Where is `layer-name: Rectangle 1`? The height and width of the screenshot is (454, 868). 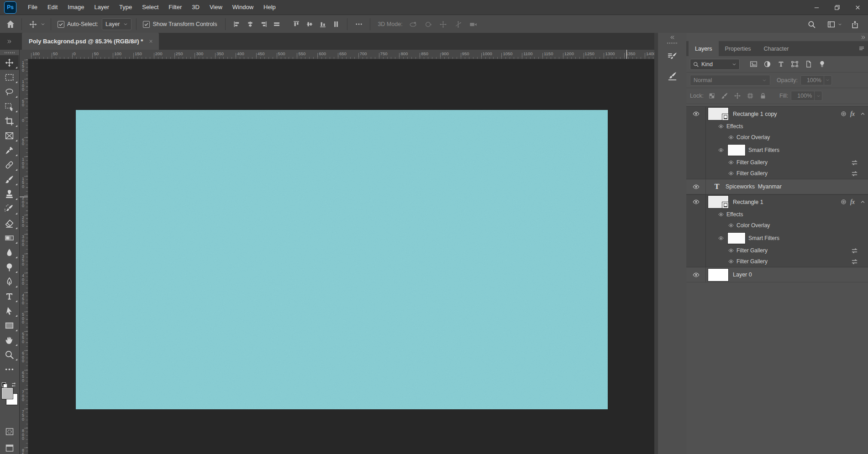
layer-name: Rectangle 1 is located at coordinates (748, 202).